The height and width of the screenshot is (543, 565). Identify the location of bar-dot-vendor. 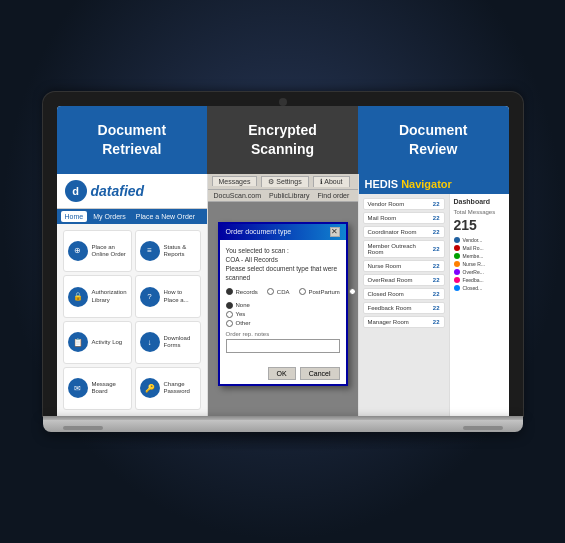
(457, 240).